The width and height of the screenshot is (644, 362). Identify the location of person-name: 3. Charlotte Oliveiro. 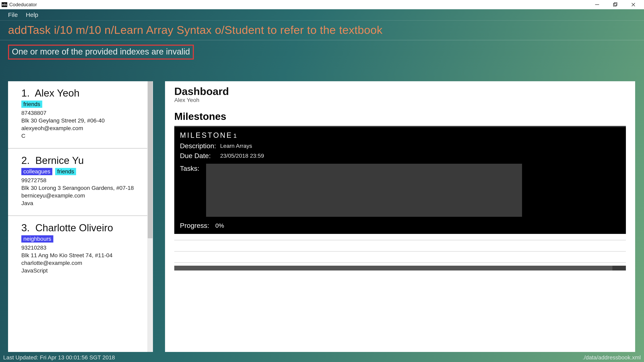
(82, 228).